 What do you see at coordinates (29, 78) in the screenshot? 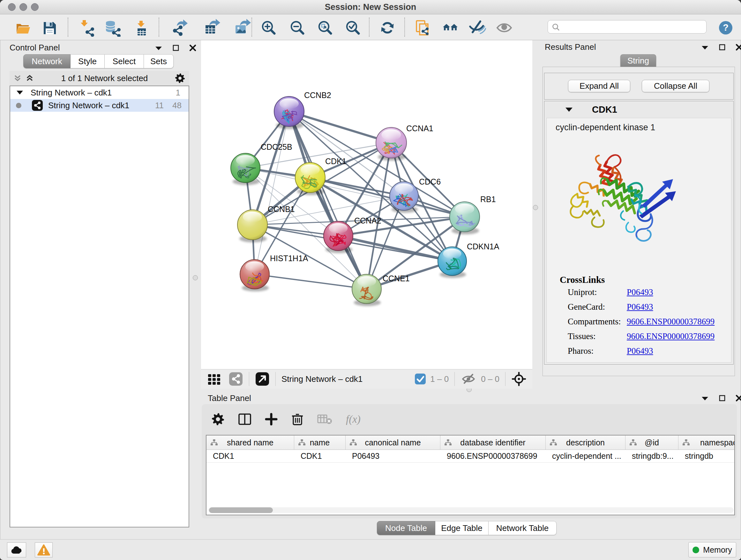
I see `expand-all-icon` at bounding box center [29, 78].